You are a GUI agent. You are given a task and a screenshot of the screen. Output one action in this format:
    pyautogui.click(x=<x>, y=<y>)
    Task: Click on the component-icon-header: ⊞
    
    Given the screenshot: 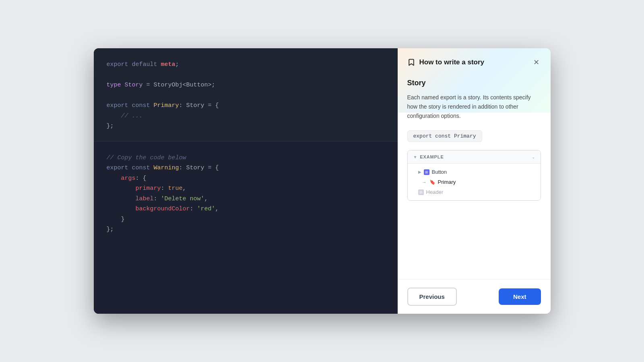 What is the action you would take?
    pyautogui.click(x=421, y=192)
    